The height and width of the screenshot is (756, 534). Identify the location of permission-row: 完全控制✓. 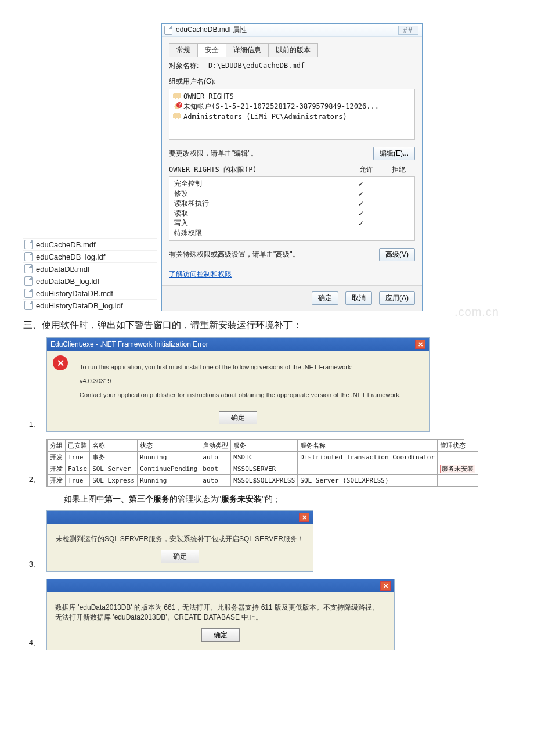
(292, 183).